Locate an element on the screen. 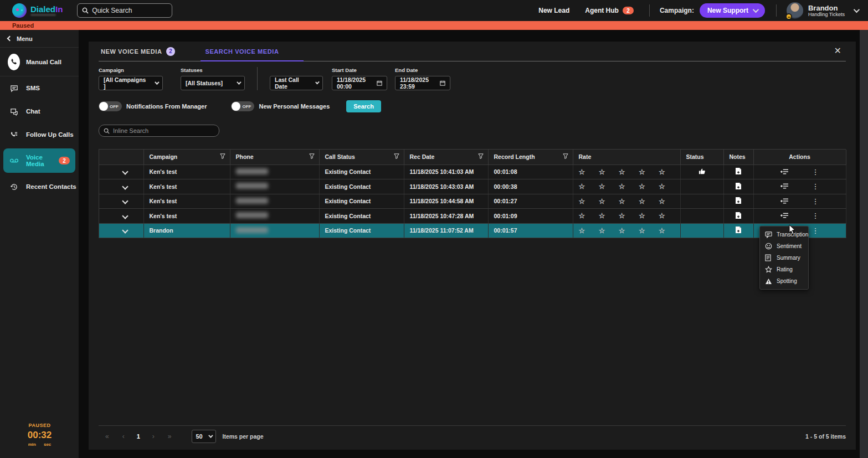  end-date-input: 11/18/2025 23:59 is located at coordinates (423, 83).